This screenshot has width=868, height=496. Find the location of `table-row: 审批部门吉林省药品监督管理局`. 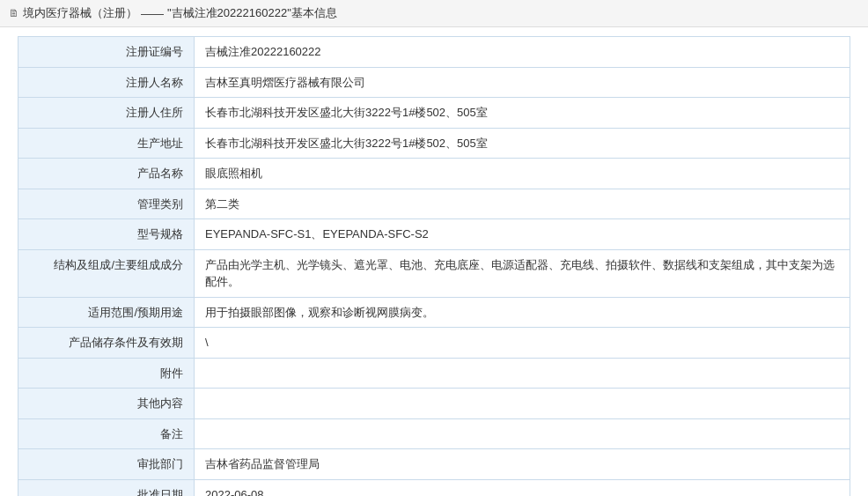

table-row: 审批部门吉林省药品监督管理局 is located at coordinates (435, 465).